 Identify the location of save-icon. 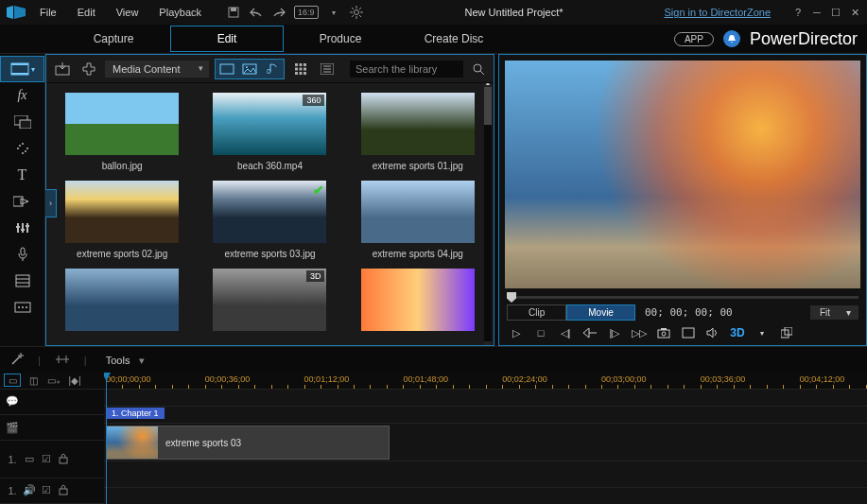
(234, 12).